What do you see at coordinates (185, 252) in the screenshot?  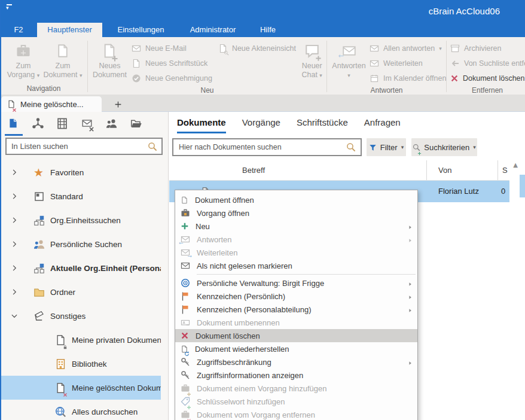 I see `forward-mail-icon: →` at bounding box center [185, 252].